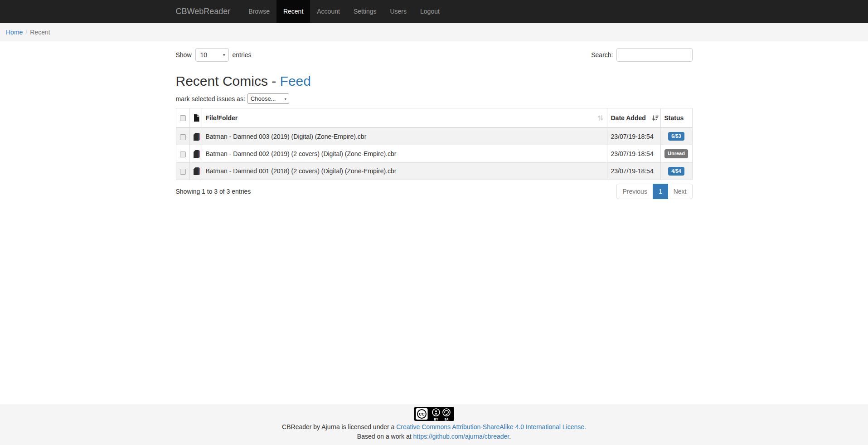 The height and width of the screenshot is (445, 868). Describe the element at coordinates (434, 55) in the screenshot. I see `table-controls: Show 10 ▾ entries Search:` at that location.